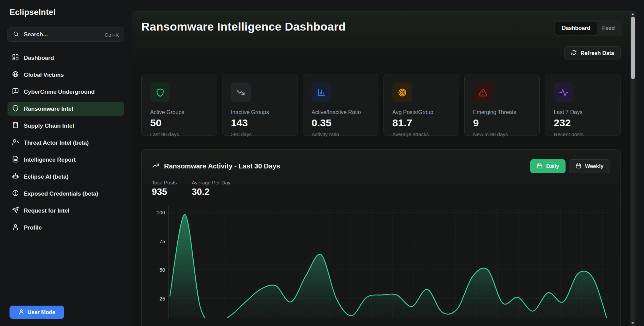 The width and height of the screenshot is (644, 326). I want to click on total-posts-value: 935, so click(164, 192).